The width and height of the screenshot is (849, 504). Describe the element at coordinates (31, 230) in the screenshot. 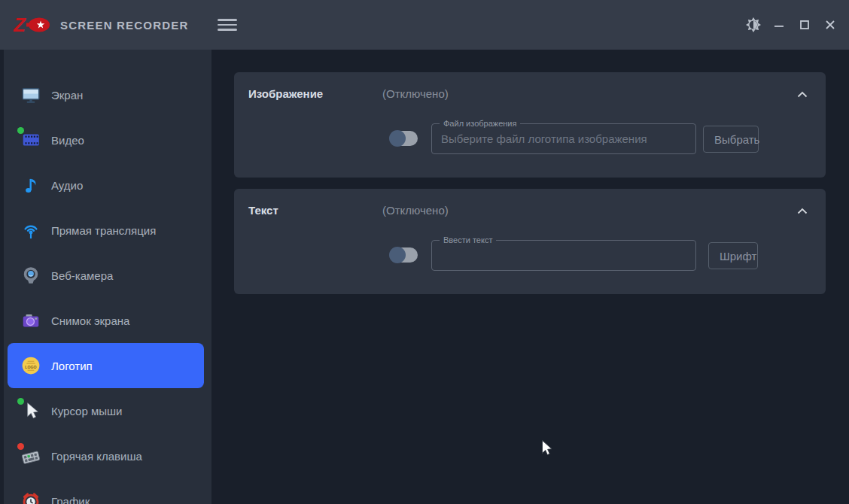

I see `broadcast-icon` at that location.